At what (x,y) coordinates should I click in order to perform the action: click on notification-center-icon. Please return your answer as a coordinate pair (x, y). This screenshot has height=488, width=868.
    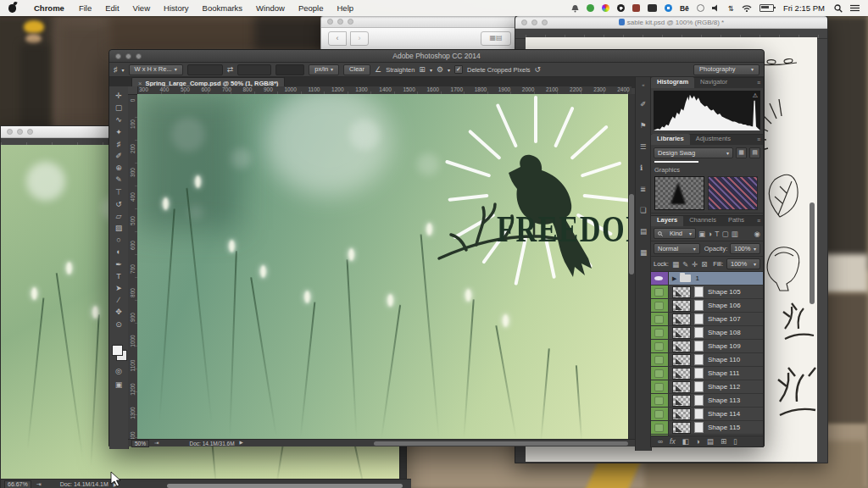
    Looking at the image, I should click on (854, 8).